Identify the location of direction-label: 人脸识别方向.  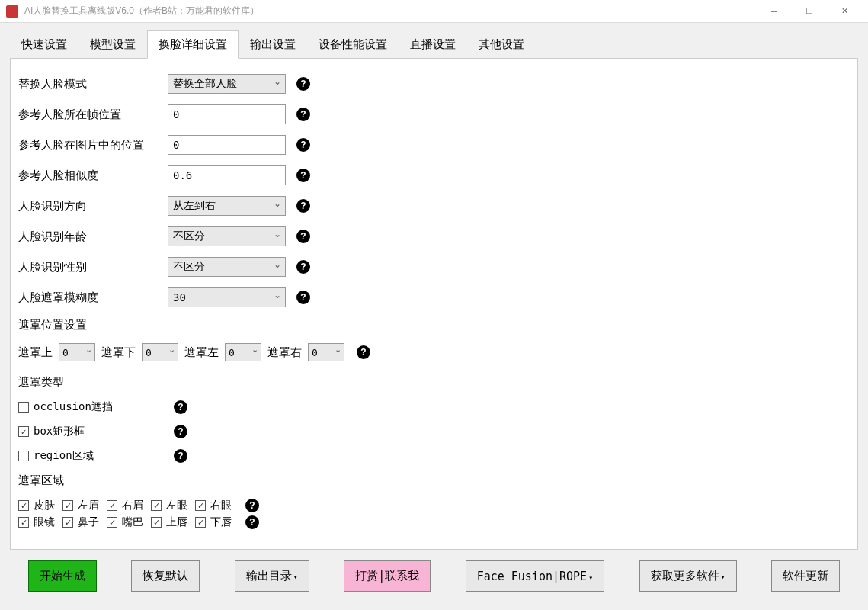
(91, 206).